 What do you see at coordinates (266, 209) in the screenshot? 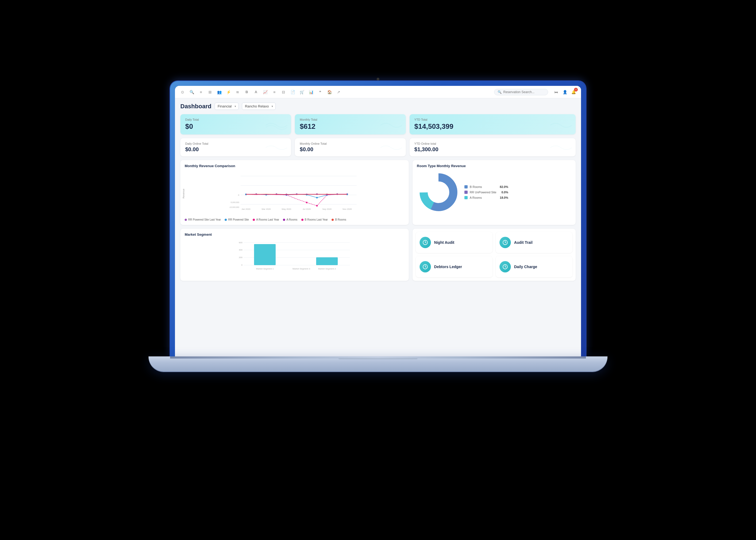
I see `svg-text: Mar 2020` at bounding box center [266, 209].